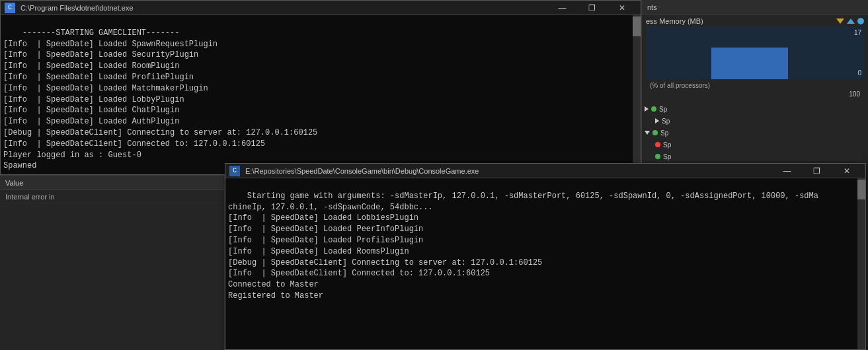 The width and height of the screenshot is (868, 350). Describe the element at coordinates (282, 8) in the screenshot. I see `main-console-title: C:\Program Files\dotnet\dotnet.exe` at that location.